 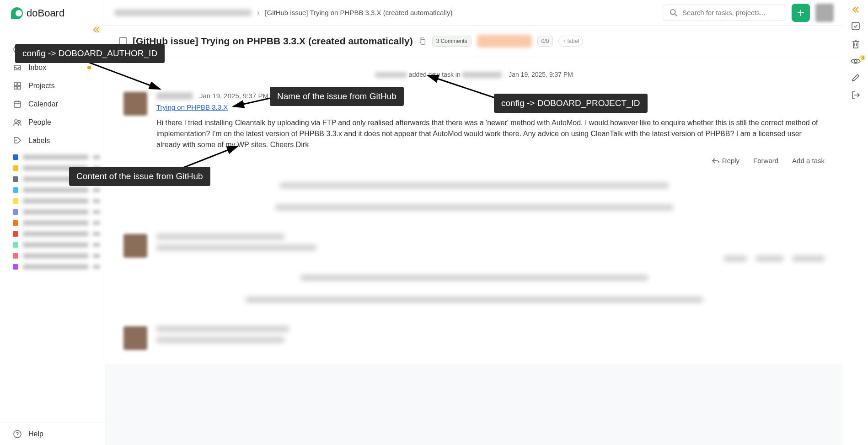 I want to click on edit-icon, so click(x=856, y=78).